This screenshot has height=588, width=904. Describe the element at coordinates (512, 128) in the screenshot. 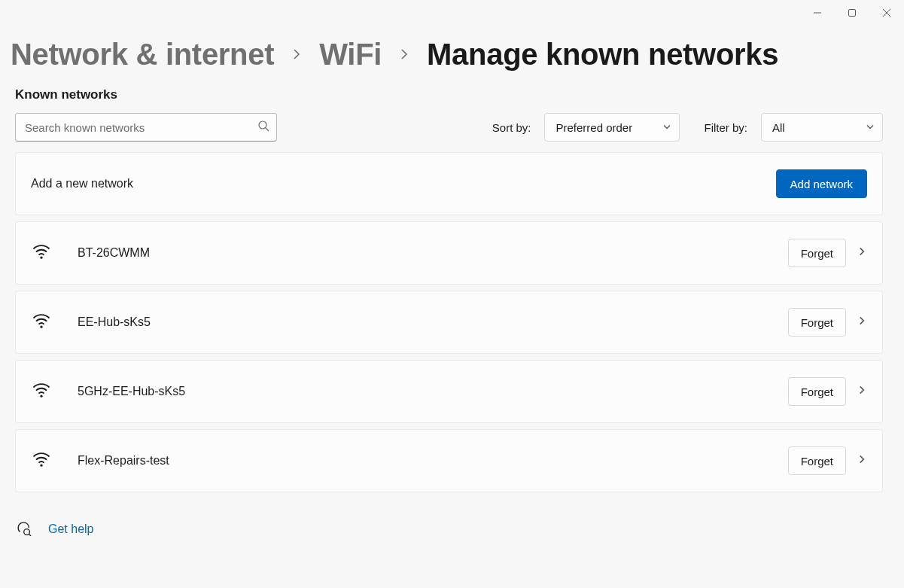

I see `sort-by-label: Sort by:` at that location.